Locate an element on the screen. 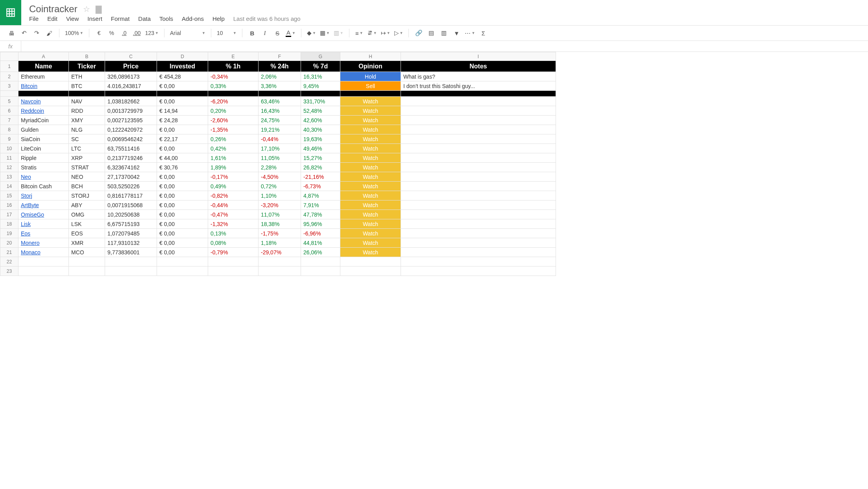  cell: XRP is located at coordinates (87, 158).